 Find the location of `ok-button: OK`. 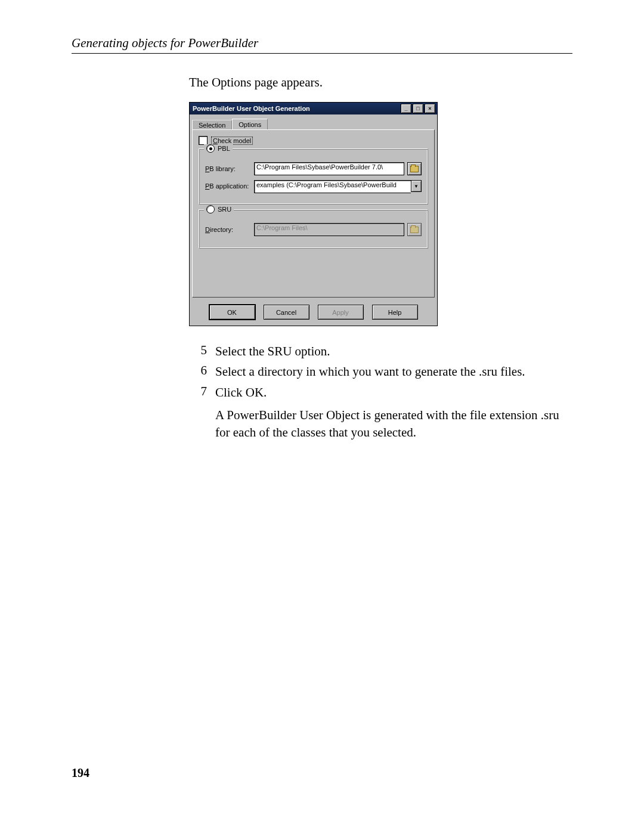

ok-button: OK is located at coordinates (233, 312).